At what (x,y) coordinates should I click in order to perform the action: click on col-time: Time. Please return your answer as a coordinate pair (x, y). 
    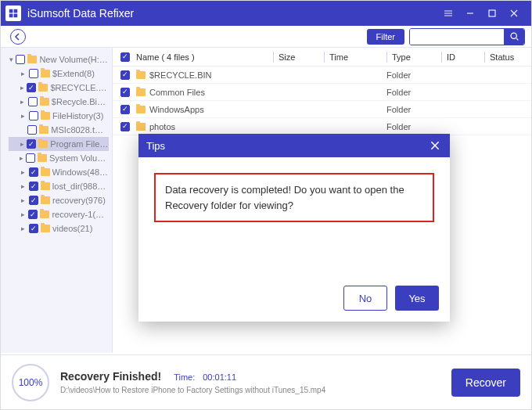
    Looking at the image, I should click on (355, 57).